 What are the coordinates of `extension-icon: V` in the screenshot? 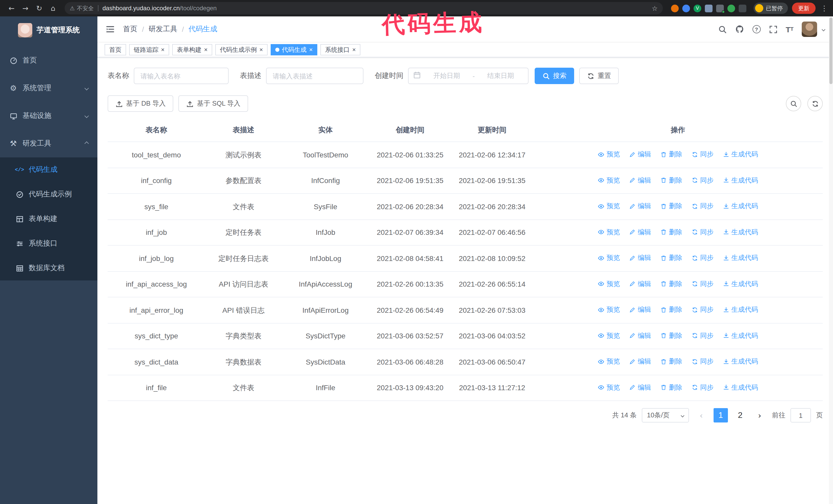 It's located at (697, 8).